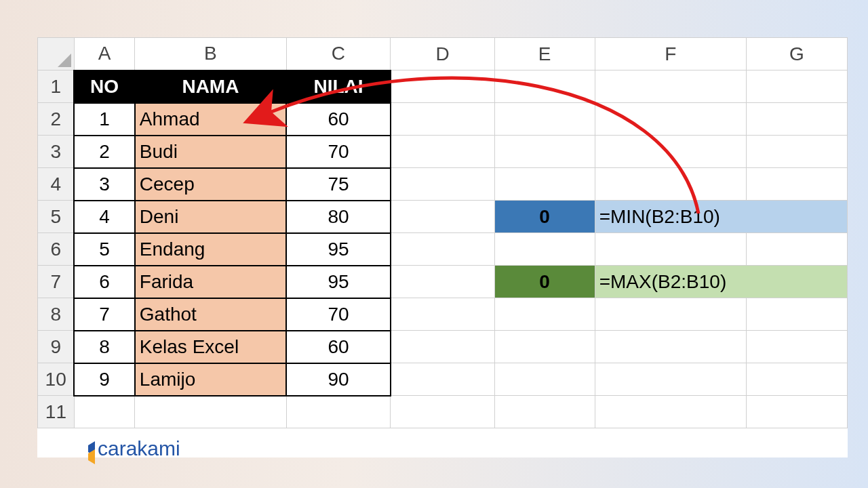 Image resolution: width=868 pixels, height=488 pixels. Describe the element at coordinates (338, 152) in the screenshot. I see `cell-C3: 70` at that location.